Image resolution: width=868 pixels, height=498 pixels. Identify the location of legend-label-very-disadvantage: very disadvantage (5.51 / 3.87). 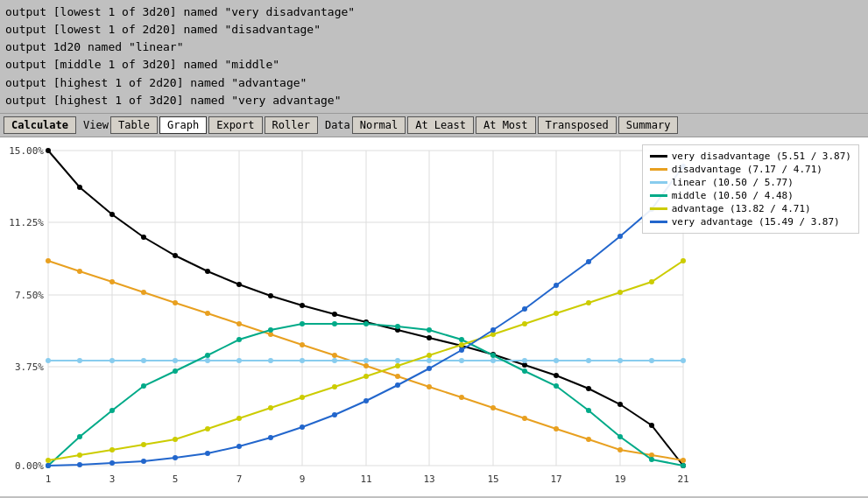
(762, 156).